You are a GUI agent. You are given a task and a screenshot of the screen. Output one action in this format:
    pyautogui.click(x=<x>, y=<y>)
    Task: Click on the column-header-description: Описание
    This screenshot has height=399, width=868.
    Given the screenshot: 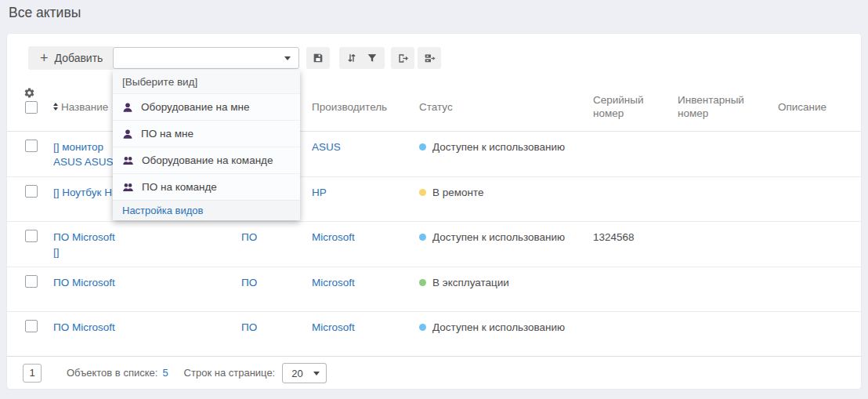 What is the action you would take?
    pyautogui.click(x=819, y=107)
    